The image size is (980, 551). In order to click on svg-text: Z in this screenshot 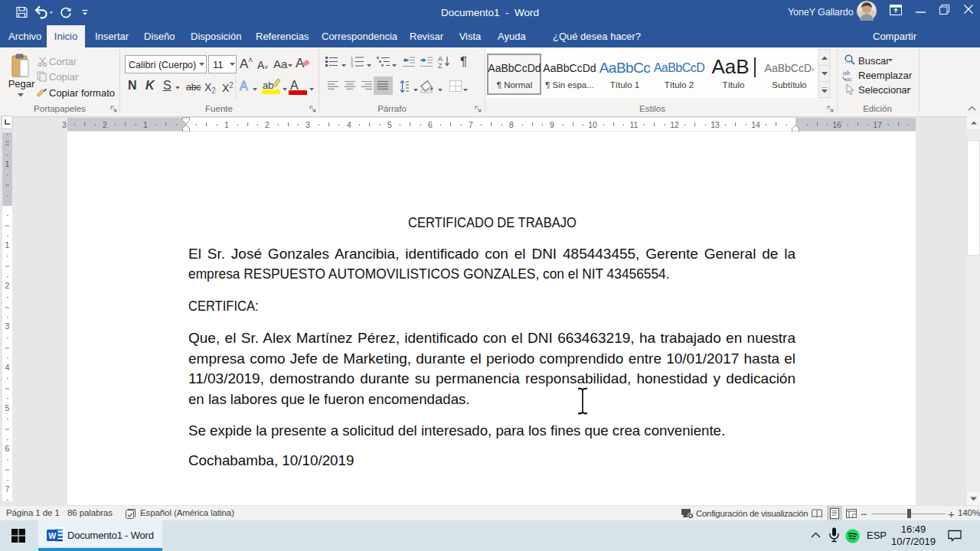, I will do `click(440, 65)`.